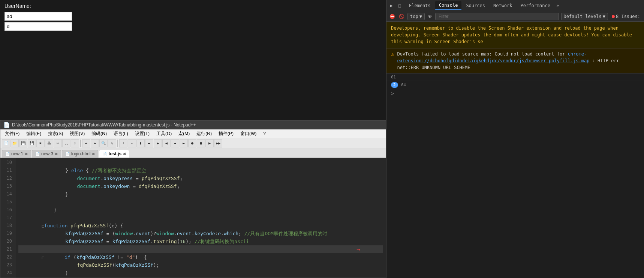  What do you see at coordinates (81, 143) in the screenshot?
I see `toolbar-sep1` at bounding box center [81, 143].